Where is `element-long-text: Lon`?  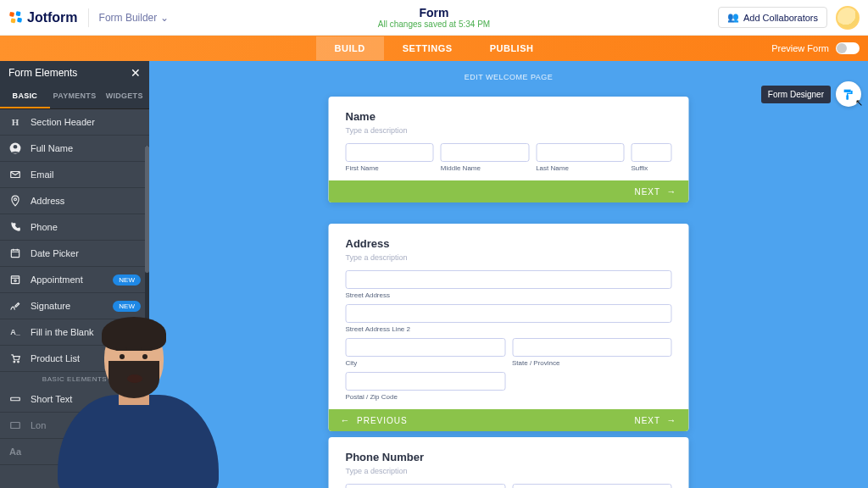 element-long-text: Lon is located at coordinates (75, 425).